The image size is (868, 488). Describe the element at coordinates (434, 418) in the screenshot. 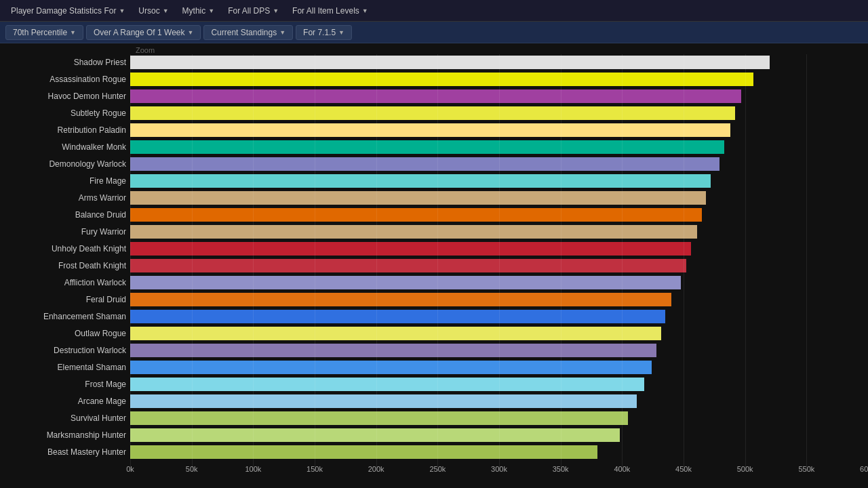

I see `chart-row: Survival Hunter` at that location.